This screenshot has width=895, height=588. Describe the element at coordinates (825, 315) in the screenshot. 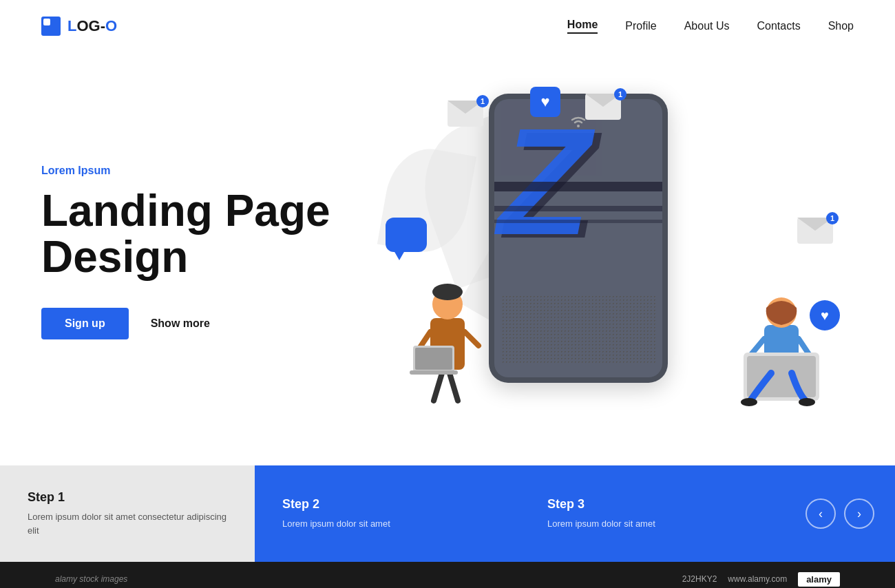

I see `heart-icon-right: ♥` at that location.